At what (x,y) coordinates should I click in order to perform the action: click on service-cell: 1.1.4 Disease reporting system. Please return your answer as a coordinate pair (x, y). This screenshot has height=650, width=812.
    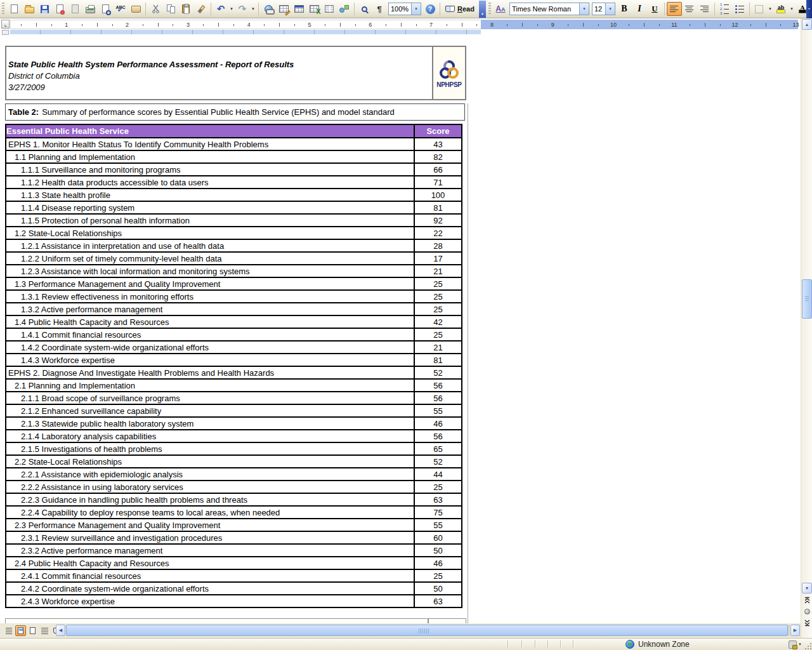
    Looking at the image, I should click on (210, 208).